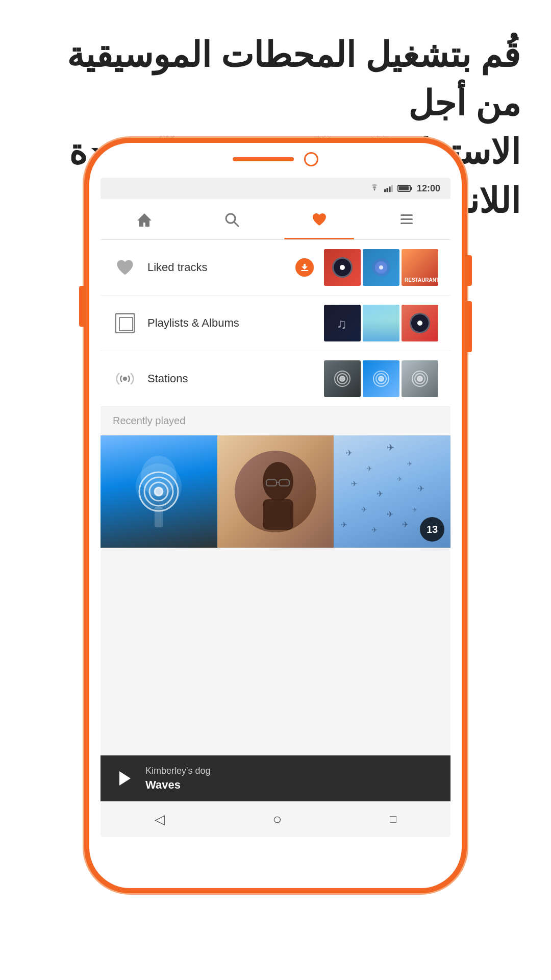  What do you see at coordinates (159, 492) in the screenshot?
I see `radio-overlay-icon` at bounding box center [159, 492].